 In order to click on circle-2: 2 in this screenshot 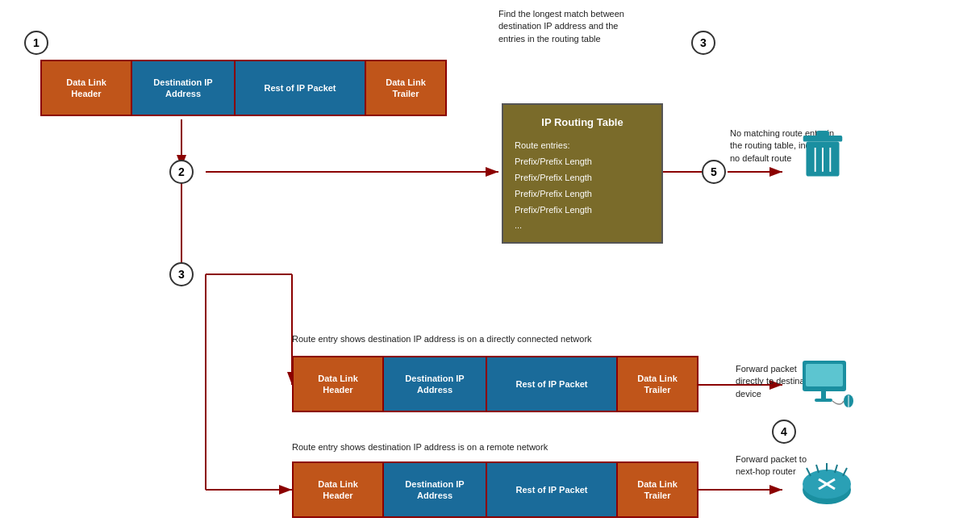, I will do `click(181, 172)`.